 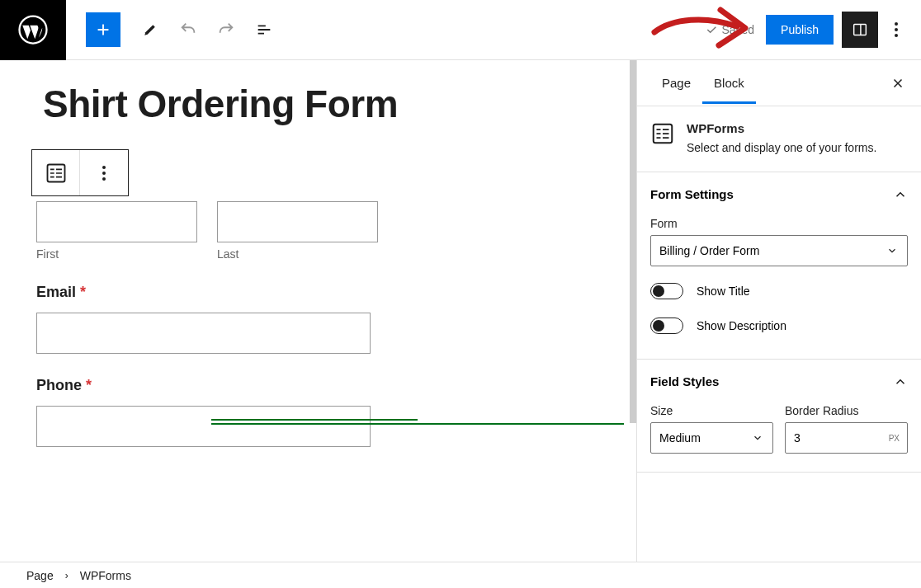 What do you see at coordinates (117, 254) in the screenshot?
I see `first-sublabel: First` at bounding box center [117, 254].